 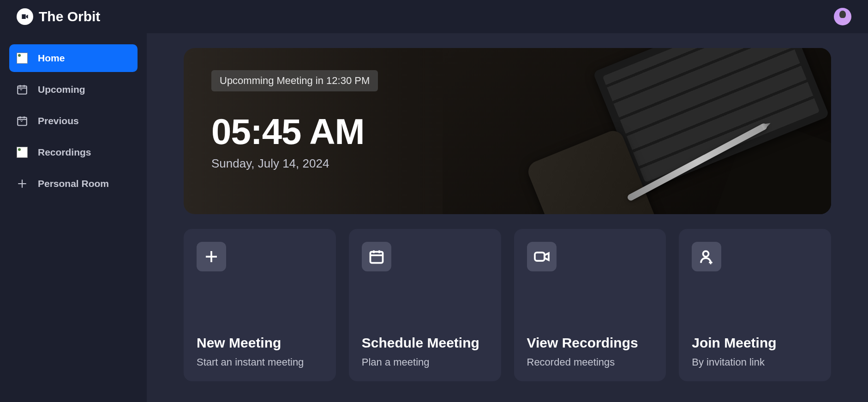 What do you see at coordinates (260, 362) in the screenshot?
I see `card-subtitle: Start an instant meeting` at bounding box center [260, 362].